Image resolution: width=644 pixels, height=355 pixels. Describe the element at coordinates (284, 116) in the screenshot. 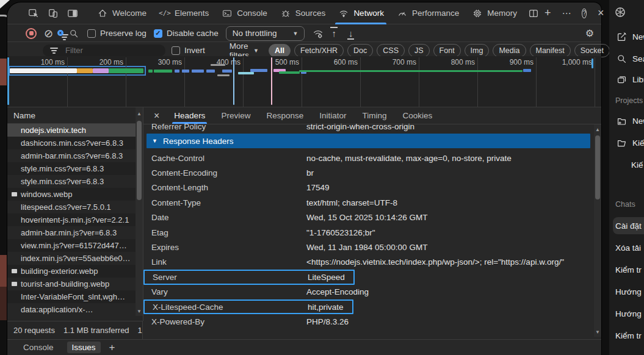

I see `tab-response: Response` at that location.